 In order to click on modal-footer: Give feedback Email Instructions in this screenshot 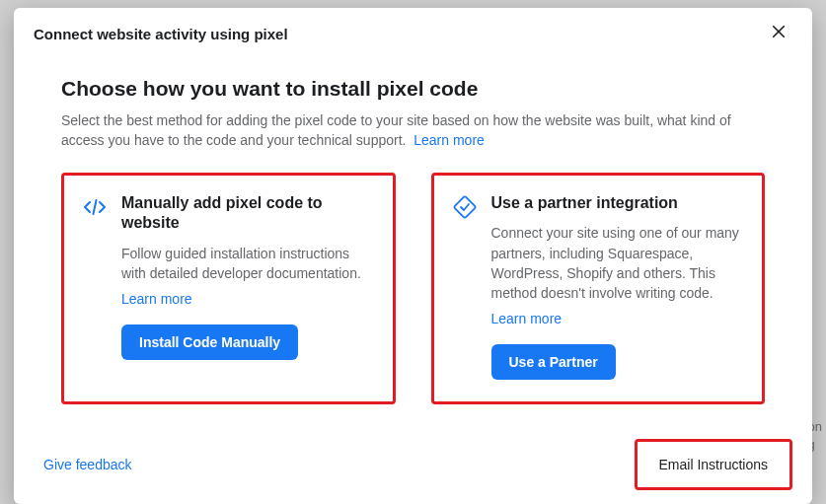, I will do `click(413, 465)`.